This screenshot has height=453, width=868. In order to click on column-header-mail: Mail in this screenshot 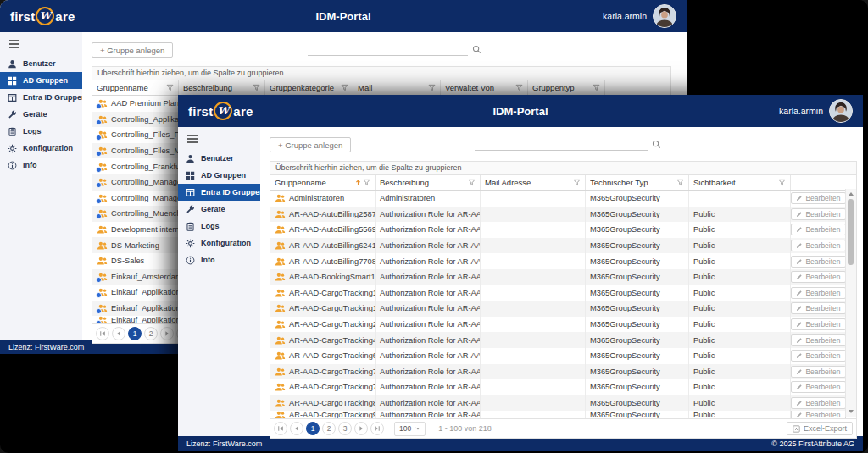, I will do `click(397, 88)`.